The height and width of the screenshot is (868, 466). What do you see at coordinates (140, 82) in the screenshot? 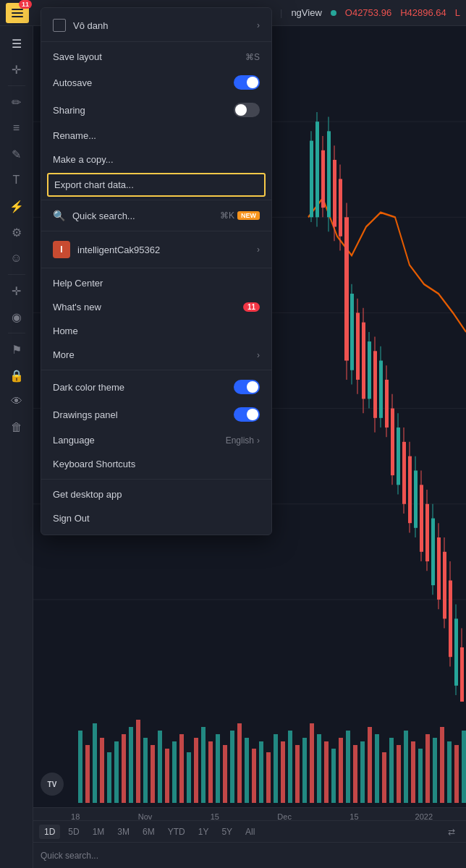
I see `autosave-label: Autosave` at bounding box center [140, 82].